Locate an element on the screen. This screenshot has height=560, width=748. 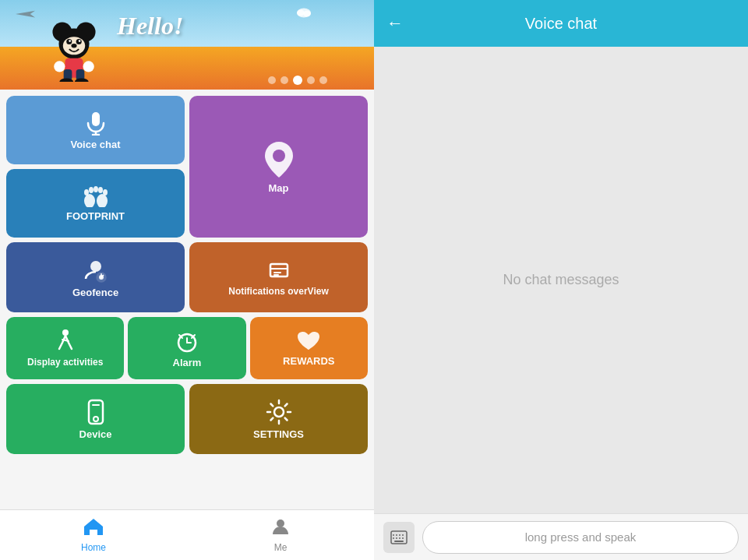
banner-character is located at coordinates (74, 51).